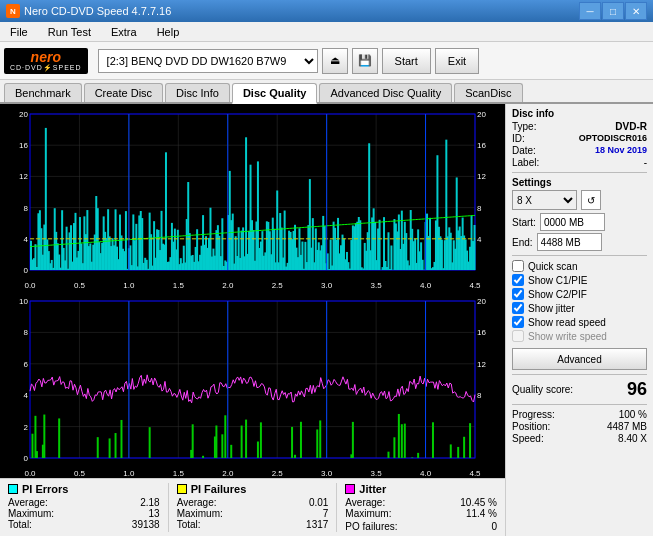 This screenshot has width=653, height=536. What do you see at coordinates (518, 336) in the screenshot?
I see `show-write-speed-checkbox` at bounding box center [518, 336].